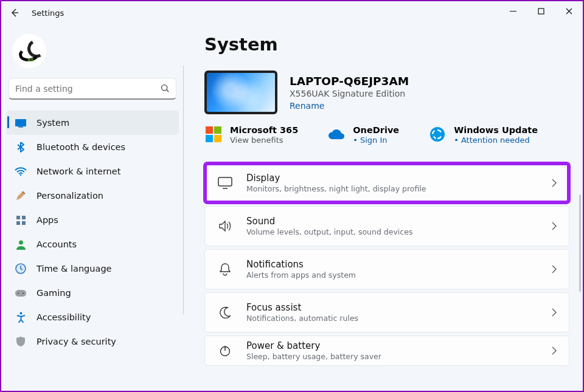 The width and height of the screenshot is (584, 392). Describe the element at coordinates (264, 130) in the screenshot. I see `promo-title: Microsoft 365` at that location.